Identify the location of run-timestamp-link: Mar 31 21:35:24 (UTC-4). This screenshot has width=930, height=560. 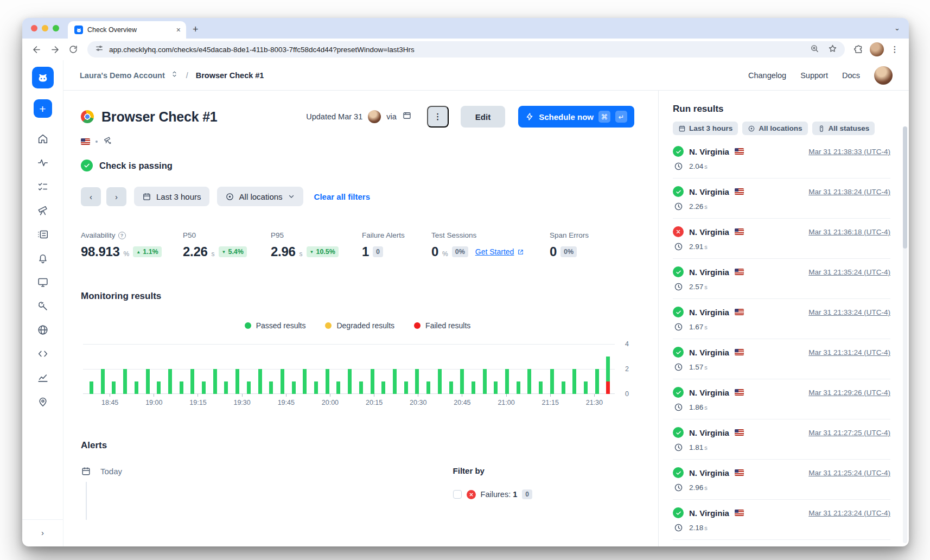
(850, 272).